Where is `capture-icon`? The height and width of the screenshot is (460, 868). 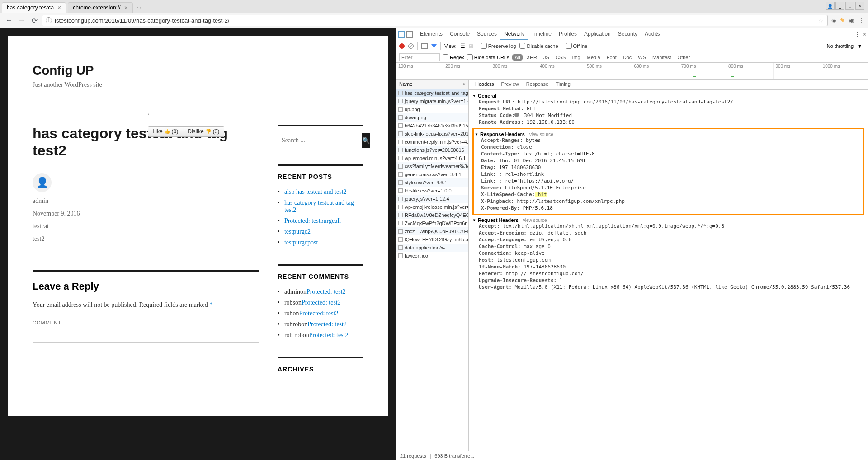 capture-icon is located at coordinates (425, 46).